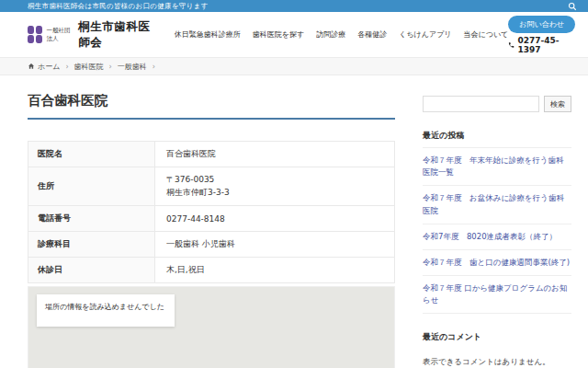 This screenshot has width=588, height=368. What do you see at coordinates (92, 270) in the screenshot?
I see `row-label: 休診日` at bounding box center [92, 270].